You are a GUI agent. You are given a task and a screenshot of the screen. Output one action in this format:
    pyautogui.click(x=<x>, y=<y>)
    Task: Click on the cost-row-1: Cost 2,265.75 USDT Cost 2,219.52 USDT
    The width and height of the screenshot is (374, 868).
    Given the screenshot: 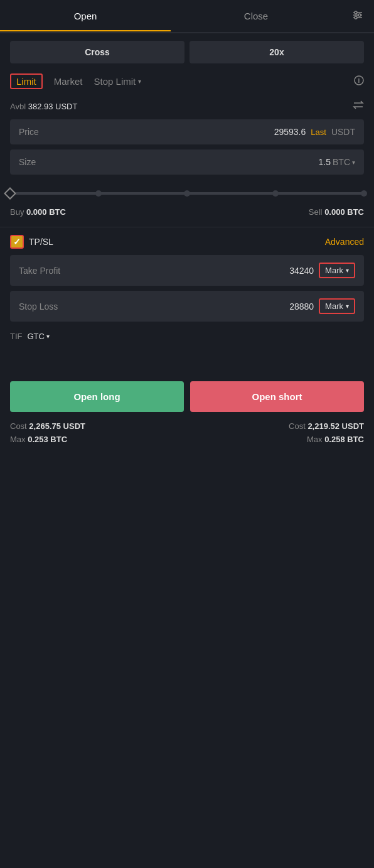 What is the action you would take?
    pyautogui.click(x=187, y=426)
    